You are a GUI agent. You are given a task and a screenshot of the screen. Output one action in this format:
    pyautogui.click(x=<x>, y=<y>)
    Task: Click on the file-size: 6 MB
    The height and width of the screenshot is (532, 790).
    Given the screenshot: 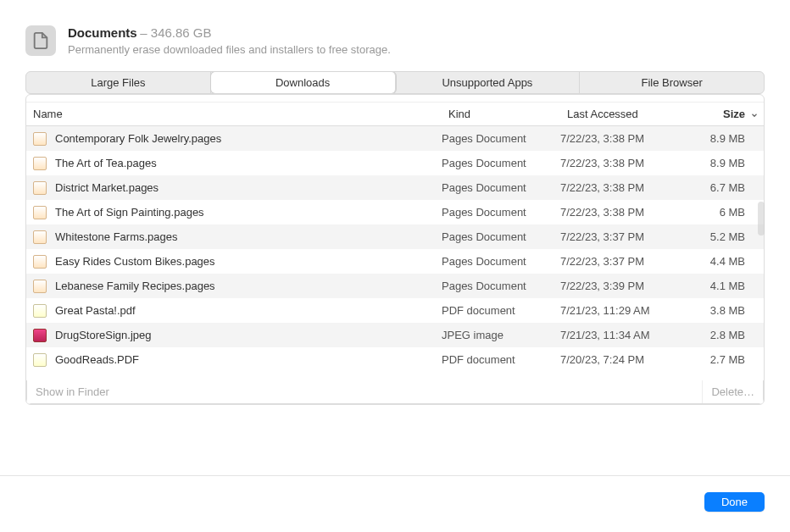 What is the action you would take?
    pyautogui.click(x=726, y=212)
    